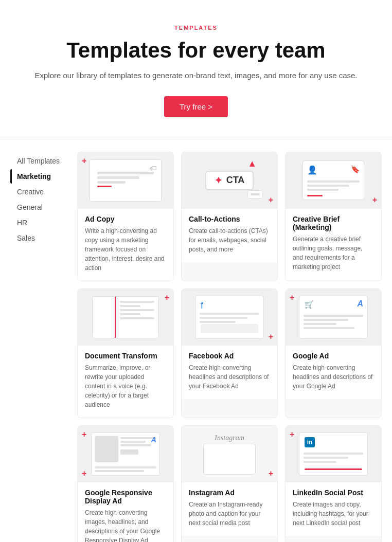 The image size is (392, 542). What do you see at coordinates (126, 382) in the screenshot?
I see `doc-transform-card-body: Document Transform Summarize, improve, o…` at bounding box center [126, 382].